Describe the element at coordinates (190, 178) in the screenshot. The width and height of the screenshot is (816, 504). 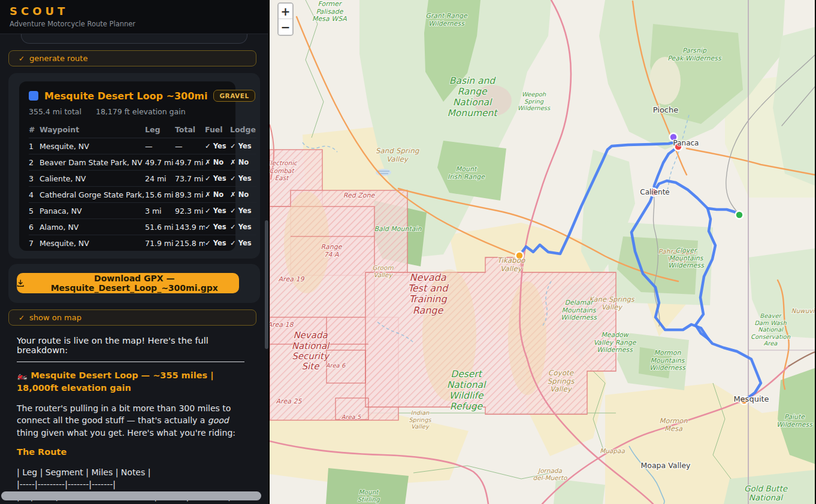
I see `waypoint-cell: 73.7 mi` at that location.